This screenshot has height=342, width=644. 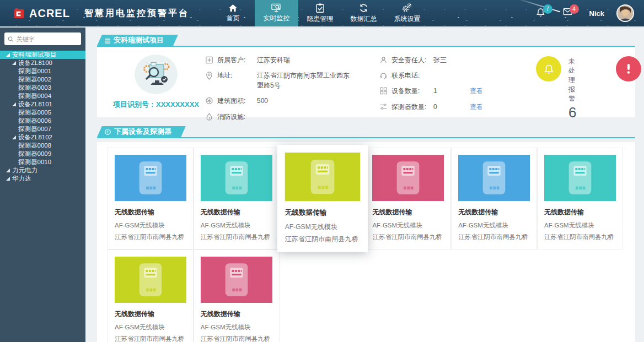 I want to click on tree-node-project: 安科瑞测试项目, so click(x=43, y=55).